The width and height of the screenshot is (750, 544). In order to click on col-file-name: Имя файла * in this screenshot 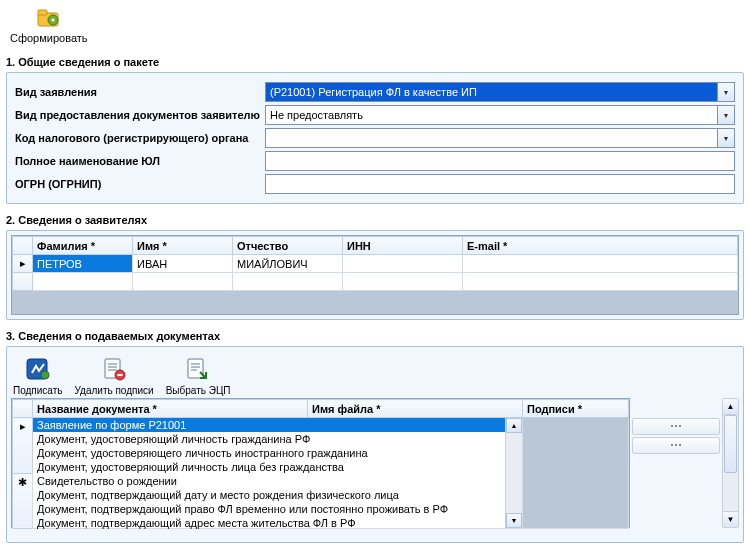, I will do `click(416, 409)`.